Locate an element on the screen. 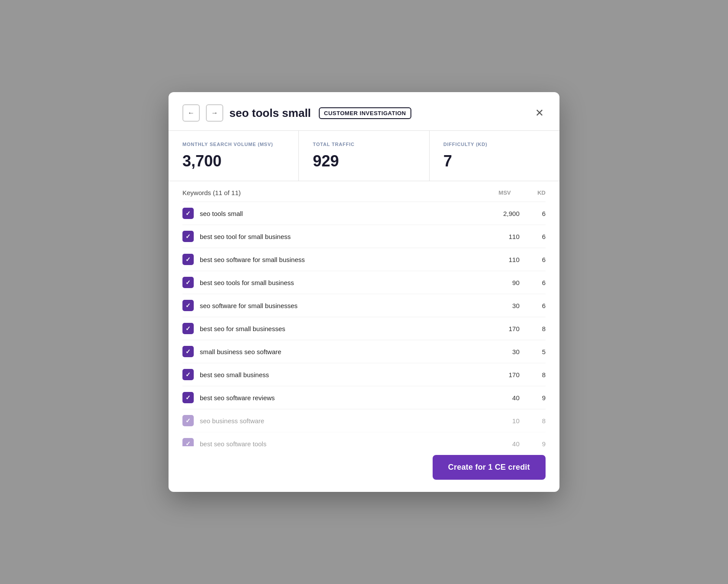 This screenshot has height=584, width=728. stats-row: MONTHLY SEARCH VOLUME (MSV) 3,700 TOTAL … is located at coordinates (364, 156).